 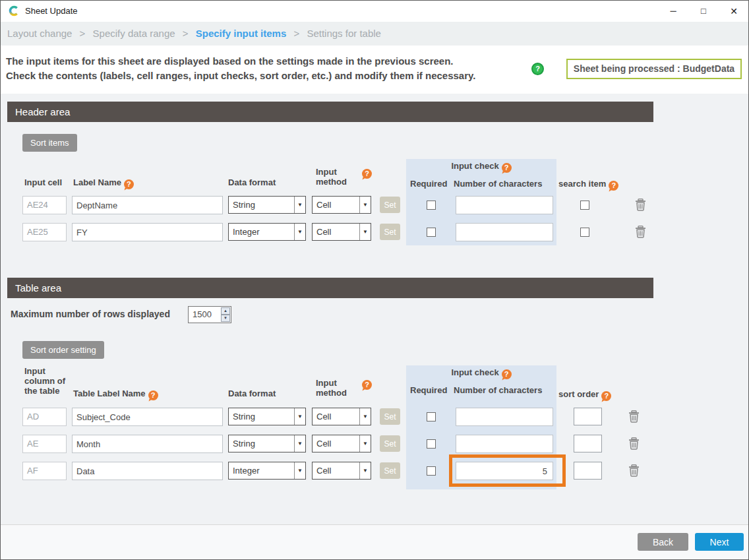 I want to click on sort-items-button: Sort items, so click(x=50, y=142).